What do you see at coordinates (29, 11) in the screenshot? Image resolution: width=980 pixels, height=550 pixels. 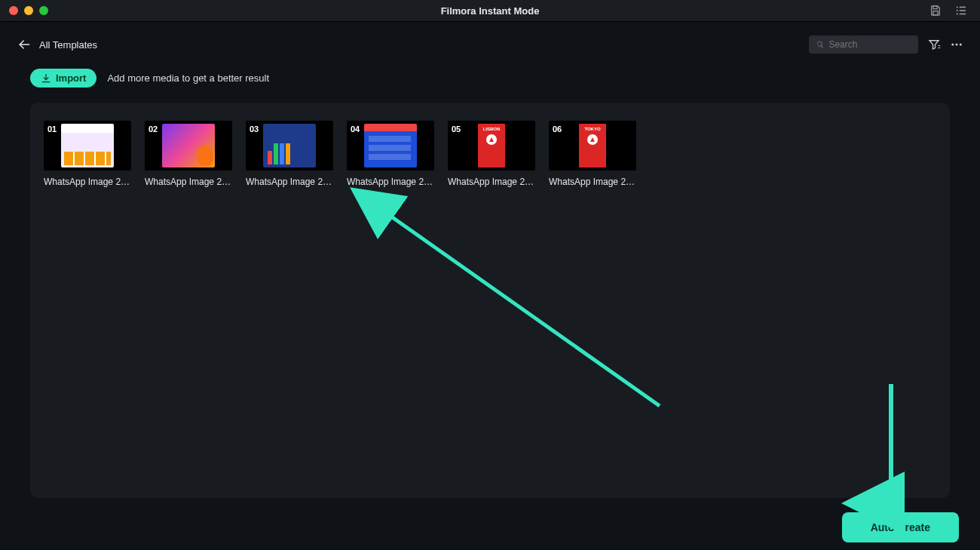 I see `minimize-window-button` at bounding box center [29, 11].